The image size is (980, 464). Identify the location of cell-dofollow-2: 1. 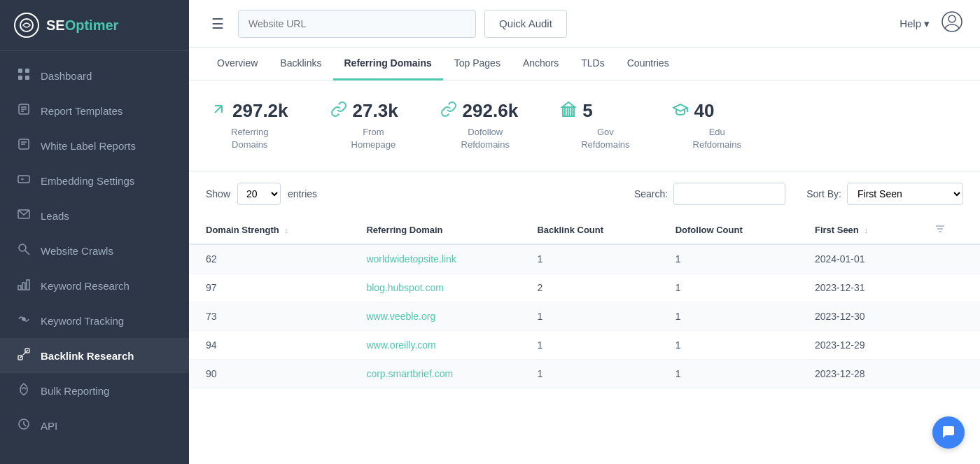
(728, 316).